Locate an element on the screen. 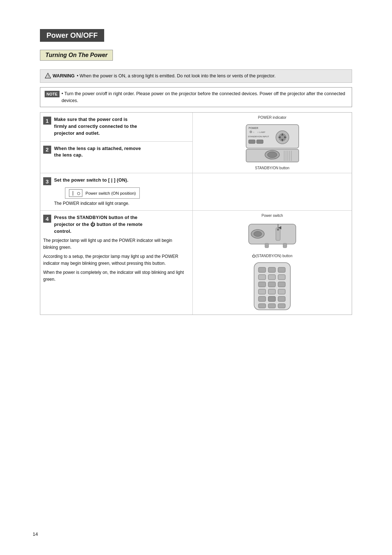 The image size is (392, 555). step-4-detail-3: When the power is completely on, the ind… is located at coordinates (115, 276).